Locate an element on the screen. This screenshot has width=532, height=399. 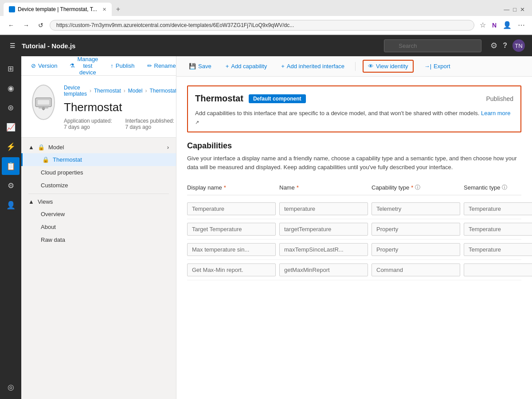
nav-tree: ▲ 🔒 Model › 🔒 Thermostat Cloud propertie… is located at coordinates (98, 194).